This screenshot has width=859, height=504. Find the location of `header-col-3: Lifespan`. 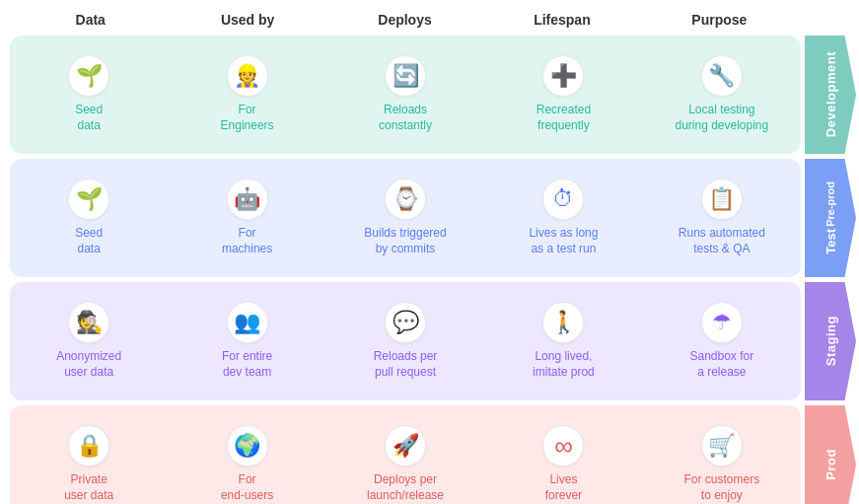

header-col-3: Lifespan is located at coordinates (562, 20).